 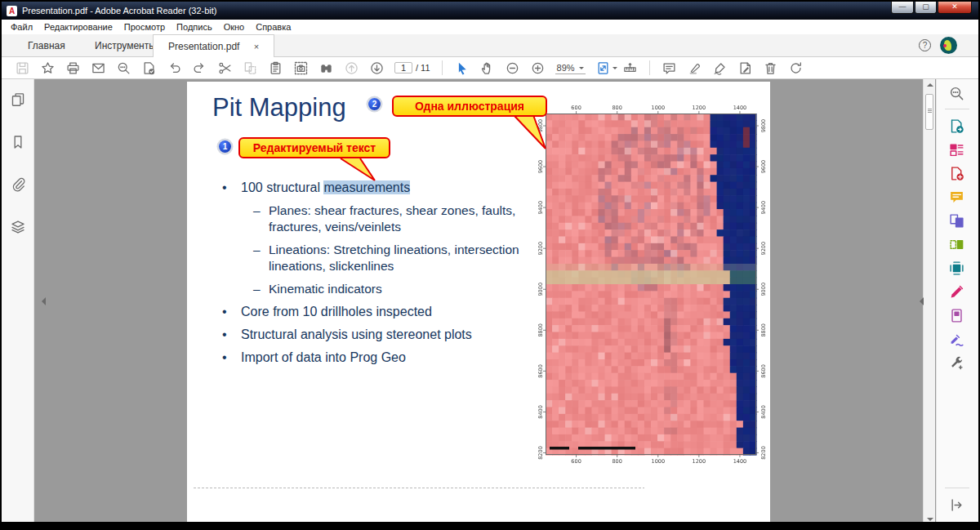 I want to click on redo-icon, so click(x=199, y=69).